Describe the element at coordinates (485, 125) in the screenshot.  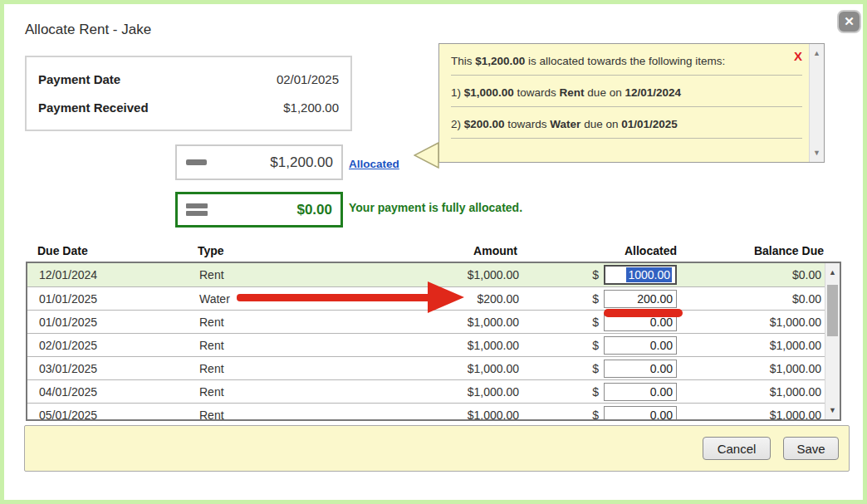
I see `note-item-amount: $200.00` at that location.